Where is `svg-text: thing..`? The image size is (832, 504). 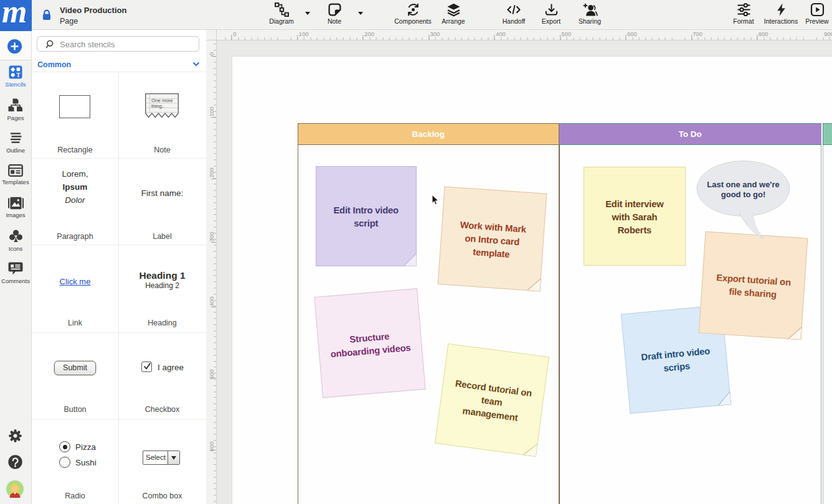 svg-text: thing.. is located at coordinates (158, 106).